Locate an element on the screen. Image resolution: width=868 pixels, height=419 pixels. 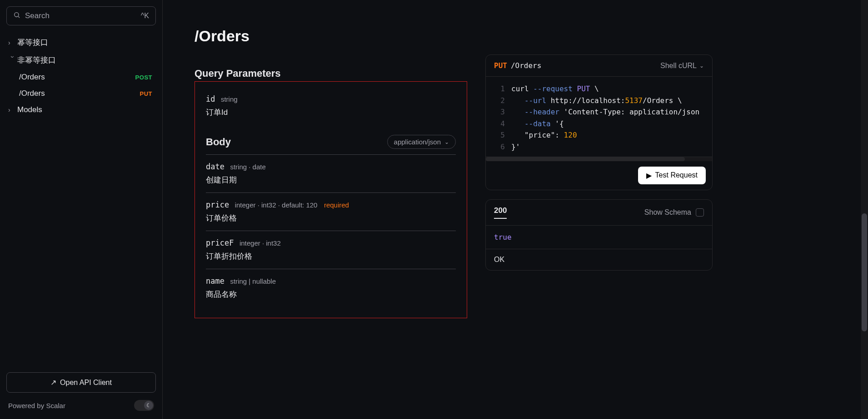
external-link-icon: ↗ is located at coordinates (54, 382).